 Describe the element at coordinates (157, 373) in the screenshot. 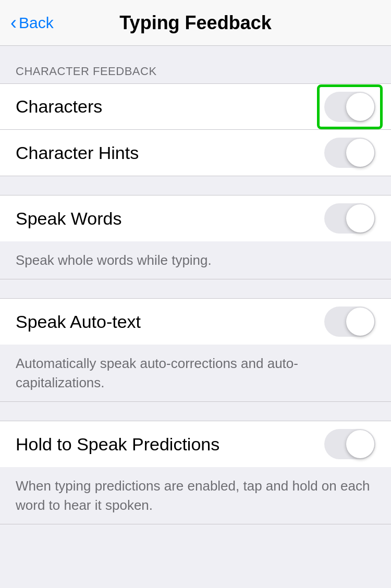

I see `speak-autotext-description: Automatically speak auto-corrections and…` at that location.